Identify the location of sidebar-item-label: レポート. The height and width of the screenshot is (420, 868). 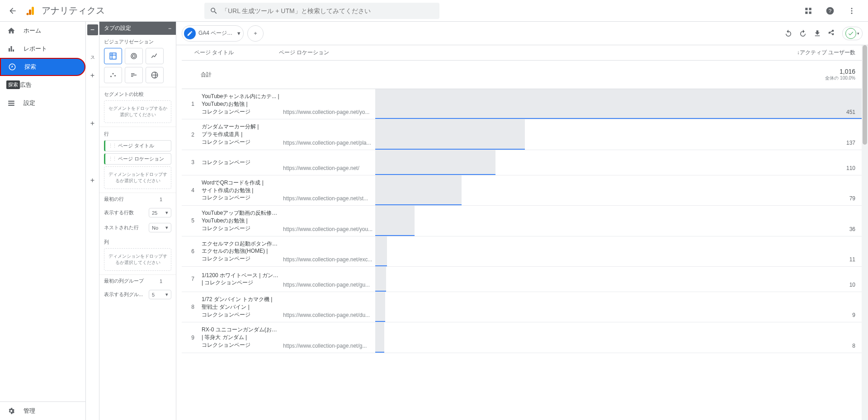
(35, 49).